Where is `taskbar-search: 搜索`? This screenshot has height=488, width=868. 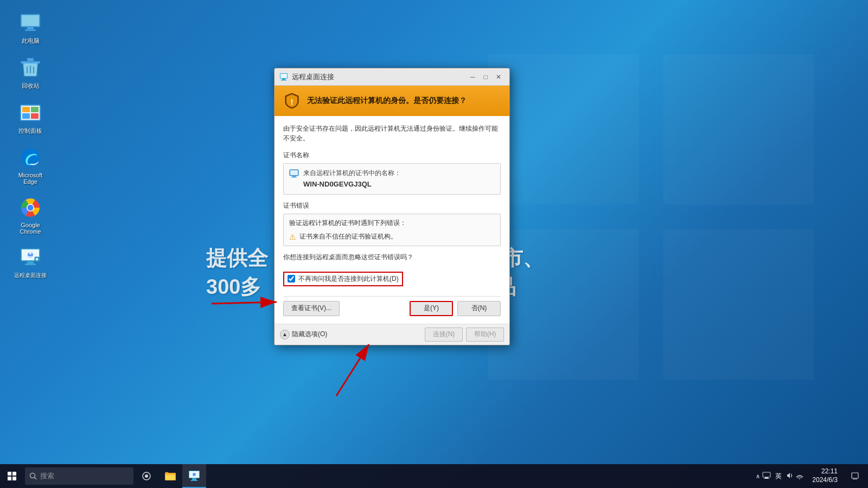
taskbar-search: 搜索 is located at coordinates (79, 476).